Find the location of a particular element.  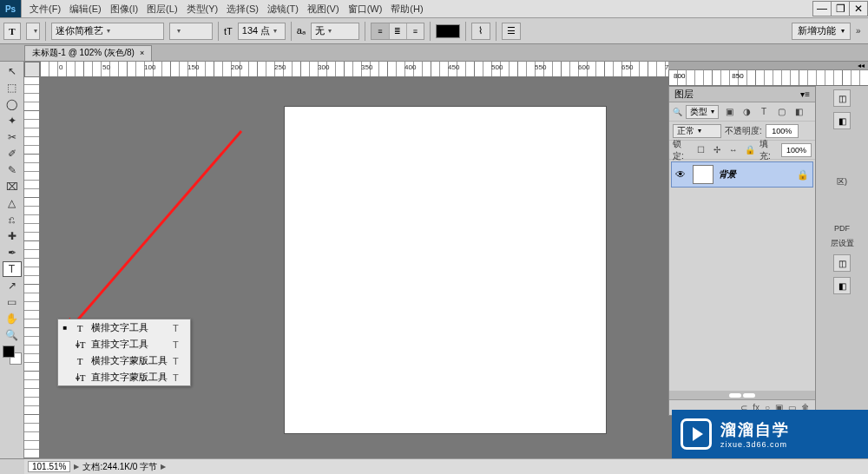

panel-collapse-bar: ◂◂ is located at coordinates (768, 66).